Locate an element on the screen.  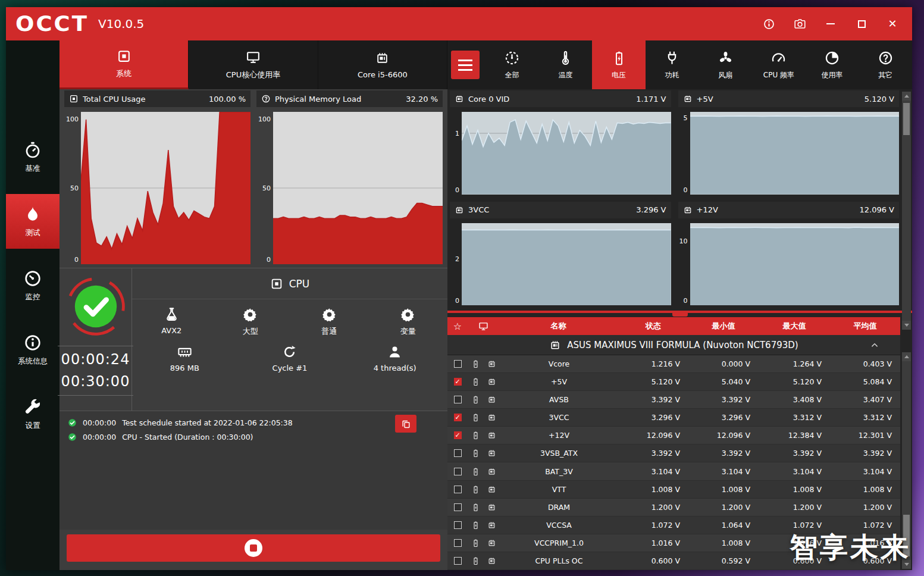
sensor-name: 3VCC is located at coordinates (559, 418).